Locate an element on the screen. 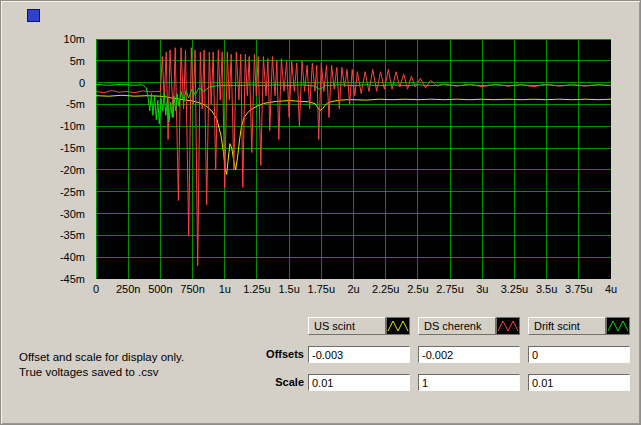  y-tick-label: -25m is located at coordinates (72, 192).